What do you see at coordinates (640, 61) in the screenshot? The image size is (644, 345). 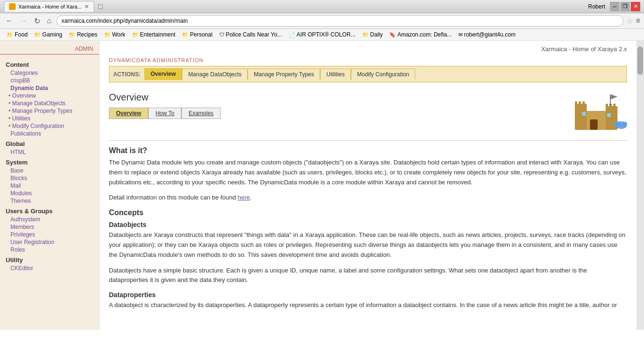 I see `scrollbar-thumb` at bounding box center [640, 61].